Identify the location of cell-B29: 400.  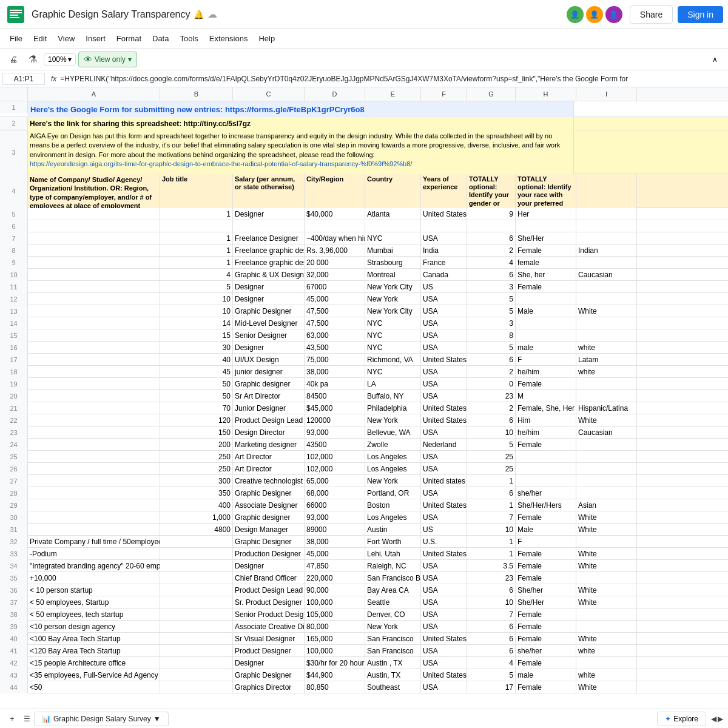
(197, 505).